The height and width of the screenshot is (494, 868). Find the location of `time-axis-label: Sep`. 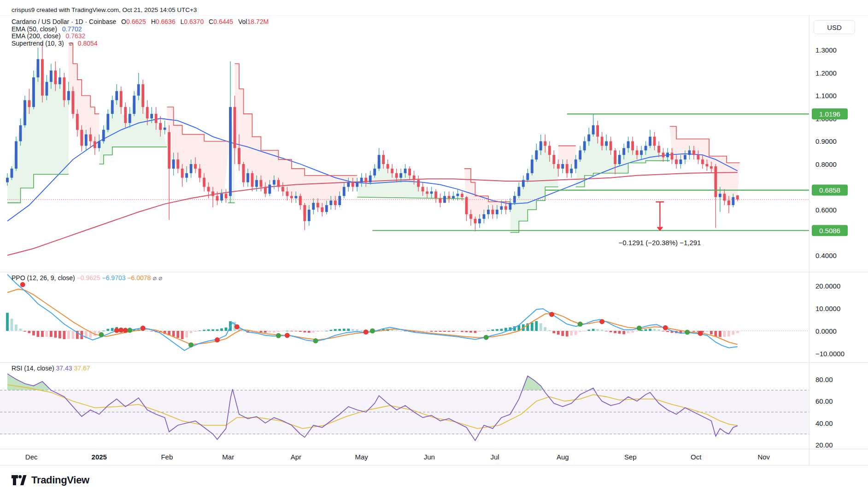

time-axis-label: Sep is located at coordinates (630, 457).